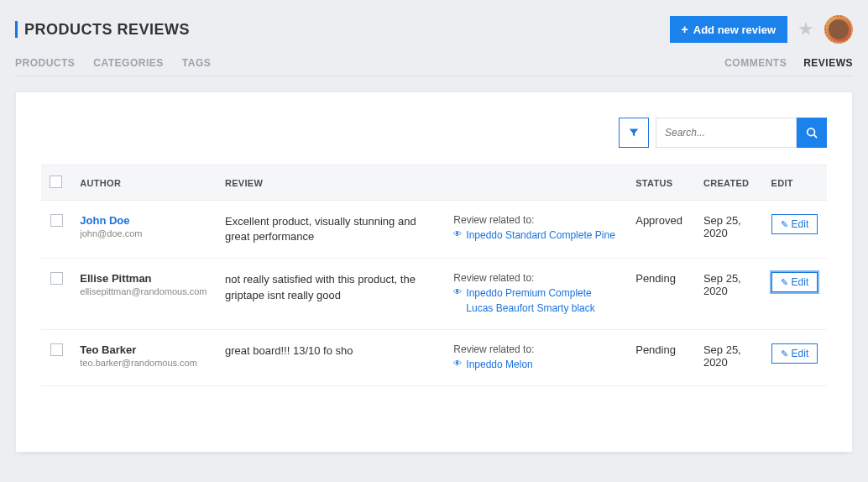  What do you see at coordinates (331, 351) in the screenshot?
I see `review-text: great board!!! 13/10 fo sho` at bounding box center [331, 351].